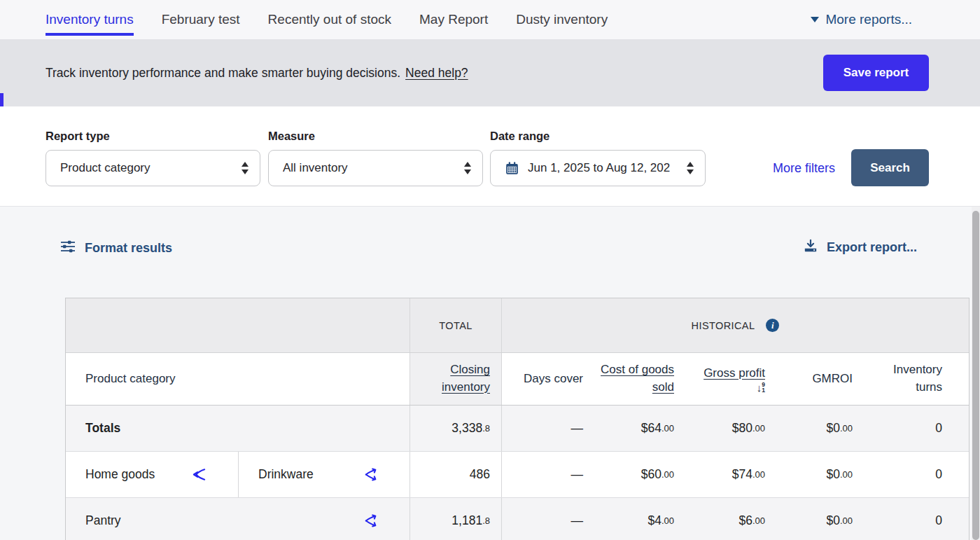 This screenshot has height=540, width=980. I want to click on home-goods-days-cover: —, so click(549, 475).